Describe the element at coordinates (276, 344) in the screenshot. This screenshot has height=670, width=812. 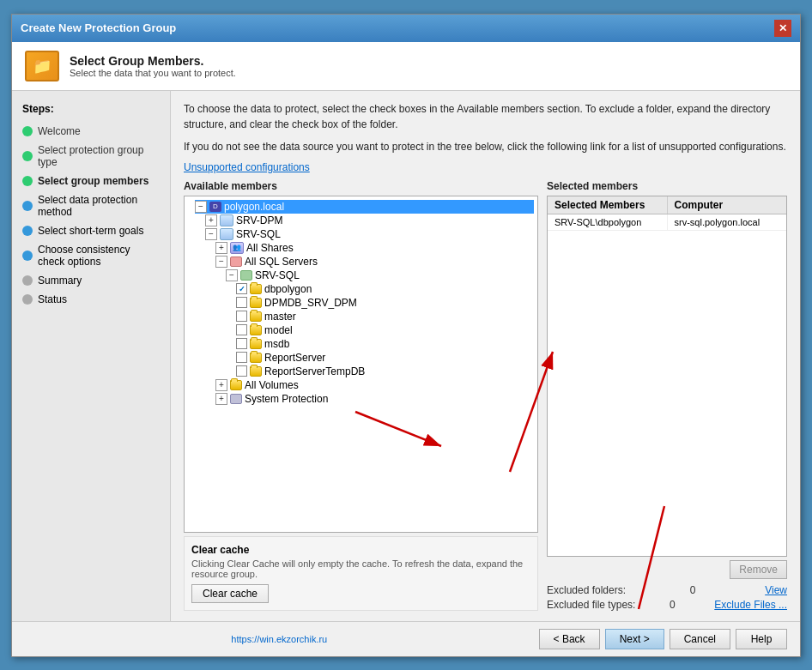
I see `msdb-label: msdb` at that location.